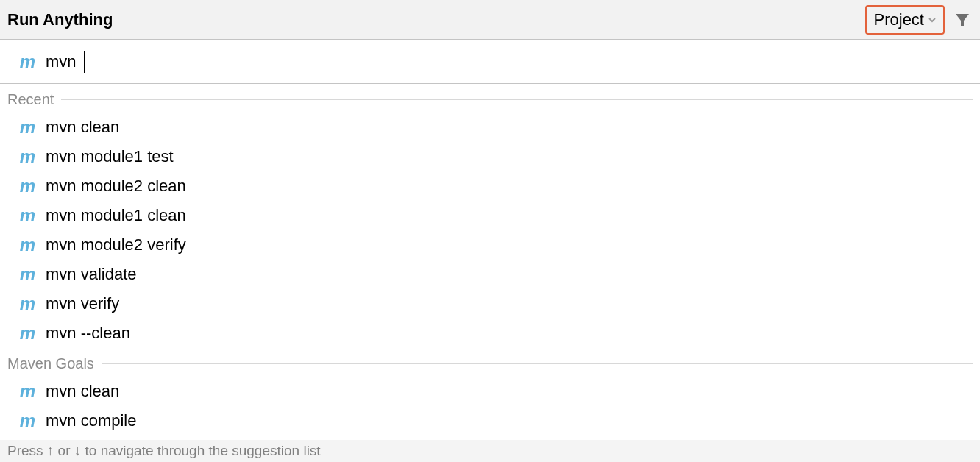 The image size is (980, 462). What do you see at coordinates (490, 421) in the screenshot?
I see `list-item: m mvn compile` at bounding box center [490, 421].